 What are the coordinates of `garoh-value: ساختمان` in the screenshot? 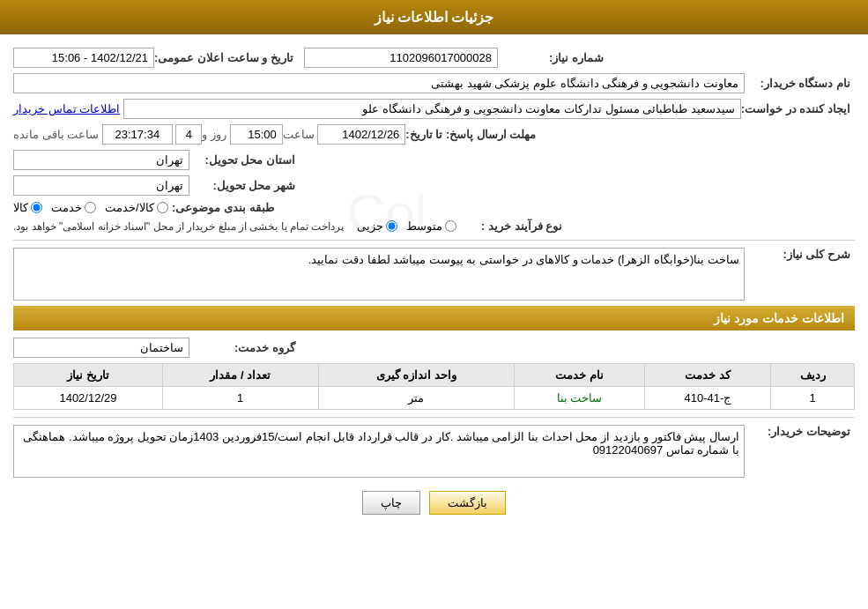 It's located at (101, 347).